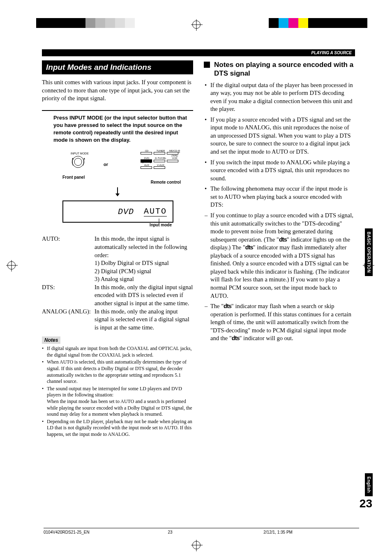 Image resolution: width=392 pixels, height=555 pixels. I want to click on auto-term: AUTO:, so click(68, 259).